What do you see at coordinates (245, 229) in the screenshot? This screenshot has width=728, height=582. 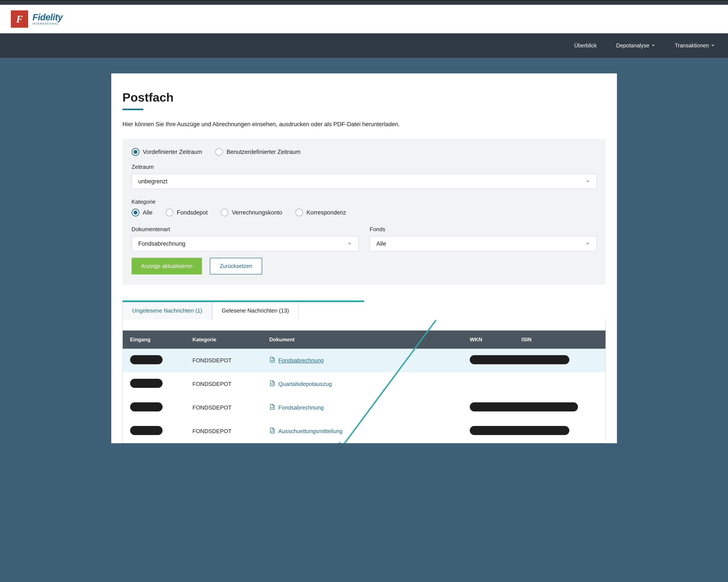 I see `doc-type-label: Dokumentenart` at bounding box center [245, 229].